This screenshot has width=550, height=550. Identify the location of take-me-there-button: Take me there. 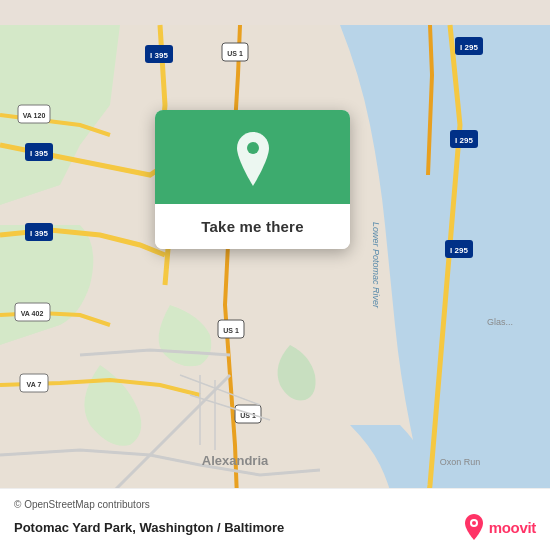
(252, 226).